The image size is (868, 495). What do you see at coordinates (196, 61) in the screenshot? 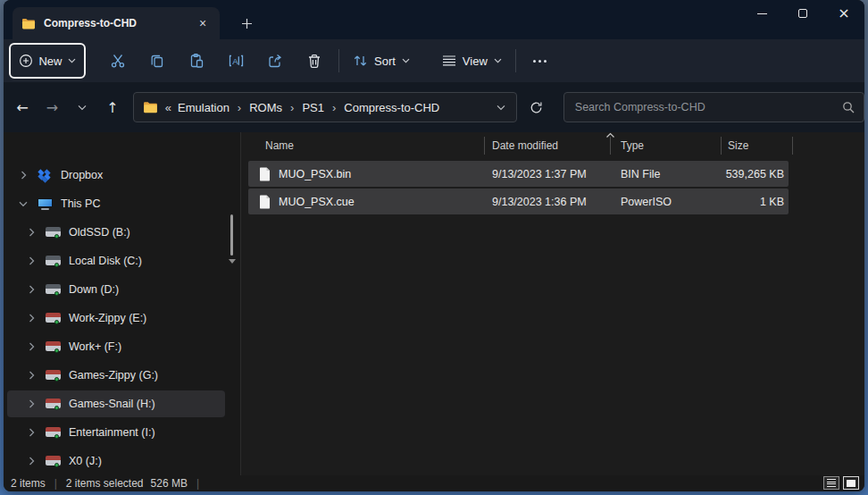
I see `paste-button` at bounding box center [196, 61].